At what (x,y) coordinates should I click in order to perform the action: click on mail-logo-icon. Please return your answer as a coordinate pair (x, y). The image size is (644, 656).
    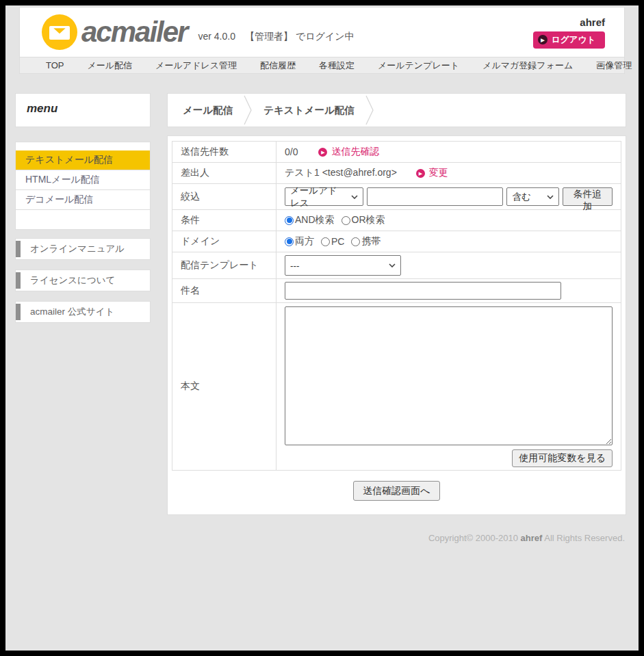
    Looking at the image, I should click on (60, 32).